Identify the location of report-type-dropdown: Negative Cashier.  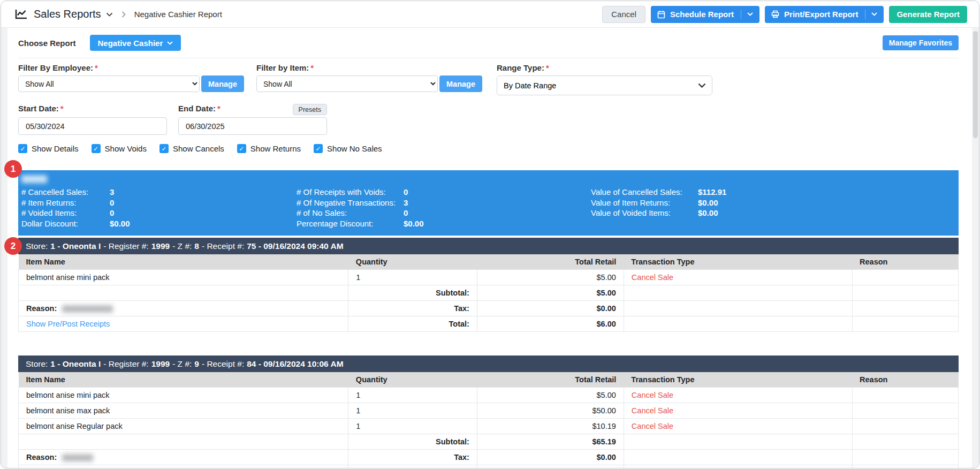
(136, 43).